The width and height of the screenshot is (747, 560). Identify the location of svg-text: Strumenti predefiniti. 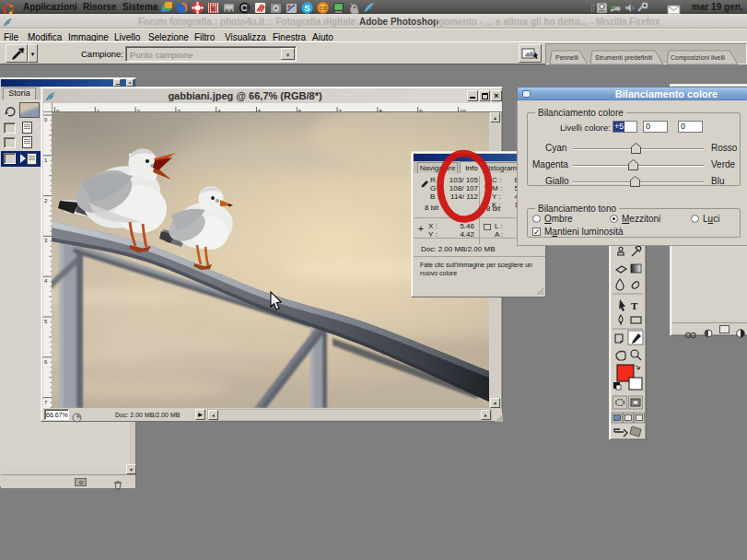
(624, 58).